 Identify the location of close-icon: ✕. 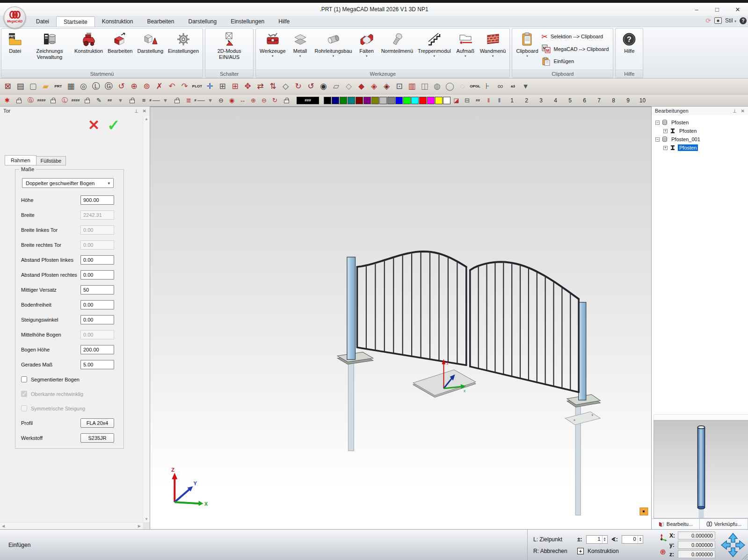
(743, 111).